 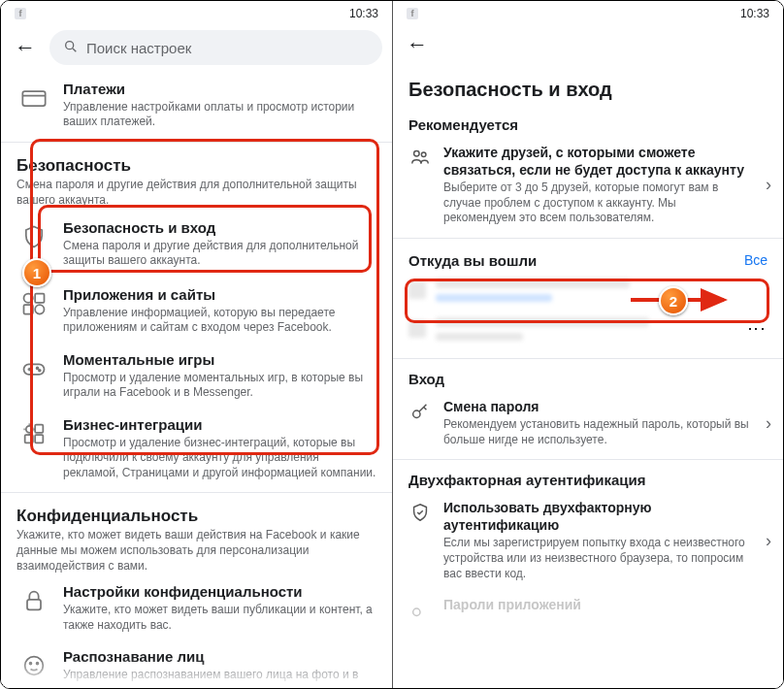 I want to click on more-menu-icon: ⋮, so click(x=757, y=328).